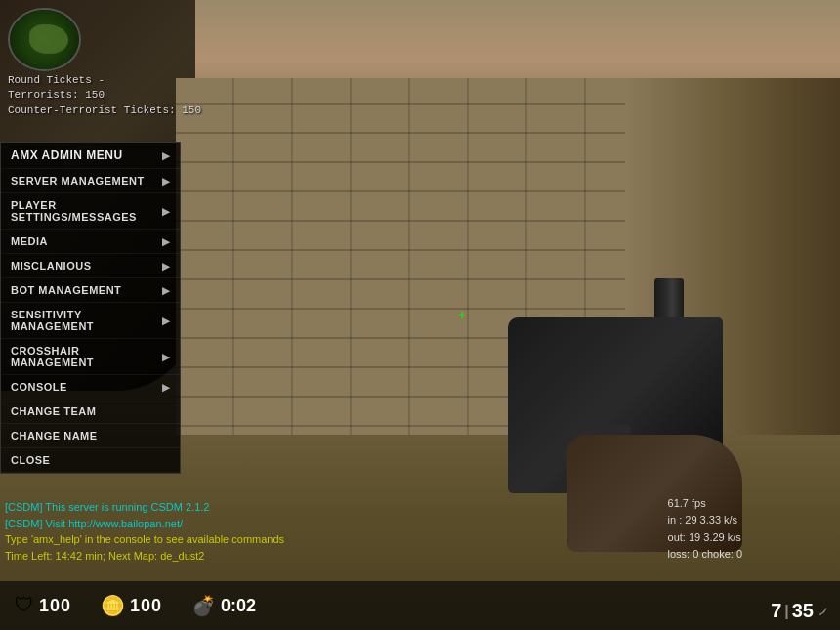  I want to click on round-tickets-info: Round Tickets - Terrorists: 150 Counter-…, so click(105, 96).